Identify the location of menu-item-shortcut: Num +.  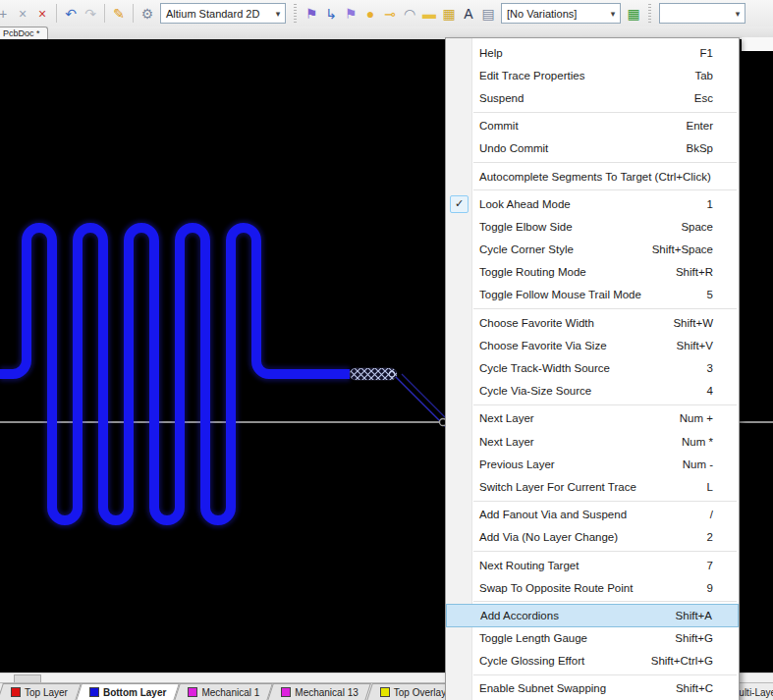
(696, 418).